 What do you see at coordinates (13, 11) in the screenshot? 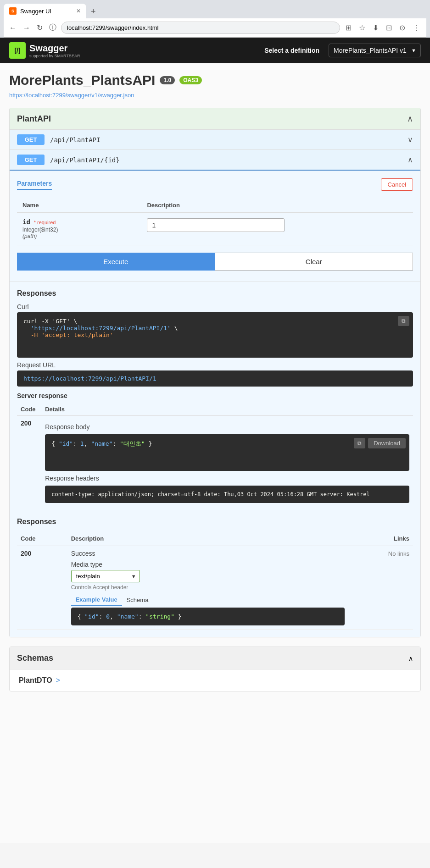
I see `tab-favicon: S` at bounding box center [13, 11].